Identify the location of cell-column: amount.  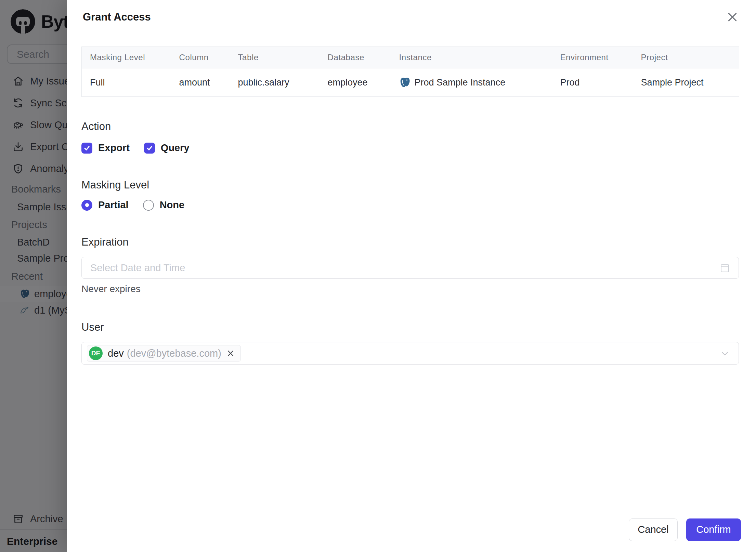
(200, 83).